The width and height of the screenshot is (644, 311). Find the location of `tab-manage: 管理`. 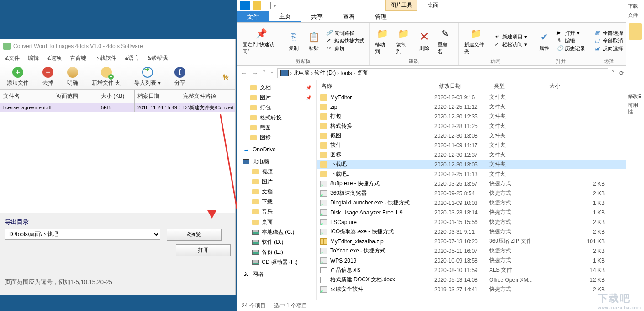

tab-manage: 管理 is located at coordinates (381, 16).